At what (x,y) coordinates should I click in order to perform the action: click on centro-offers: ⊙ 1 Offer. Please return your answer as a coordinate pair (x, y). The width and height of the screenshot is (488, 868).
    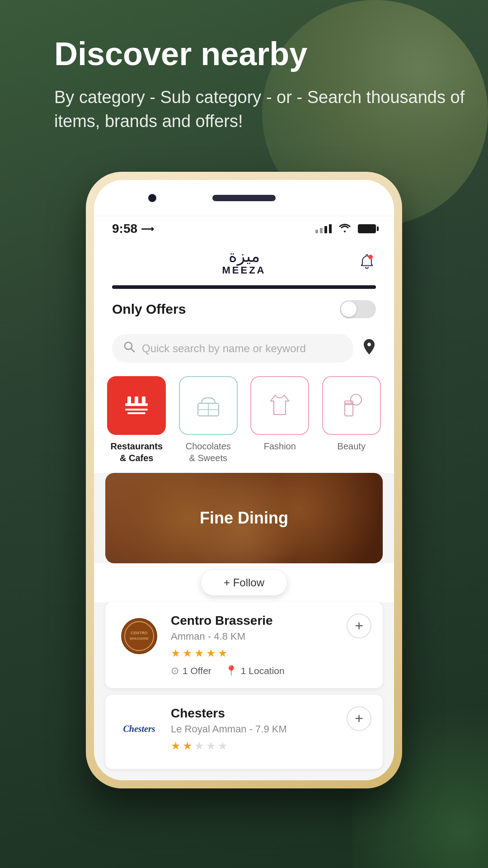
    Looking at the image, I should click on (191, 671).